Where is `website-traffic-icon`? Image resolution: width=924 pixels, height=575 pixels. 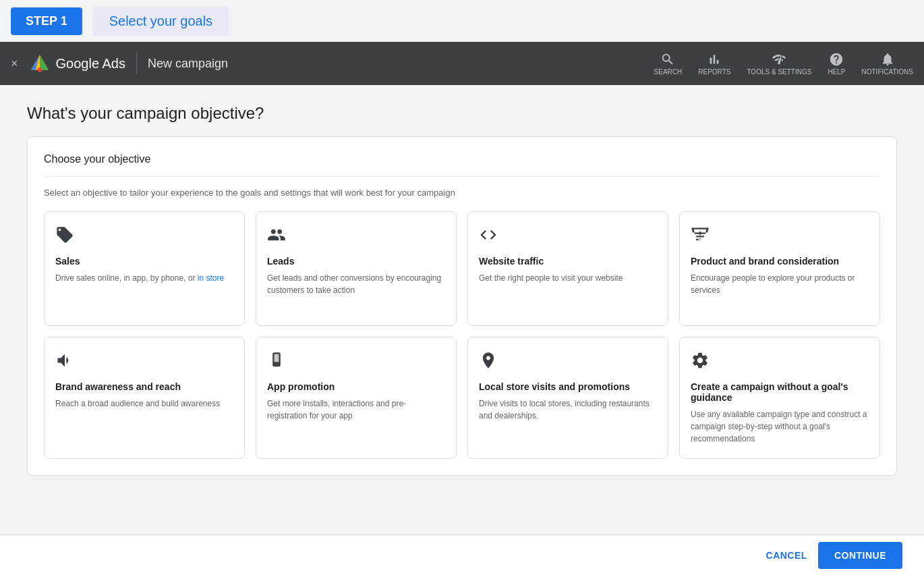 website-traffic-icon is located at coordinates (568, 238).